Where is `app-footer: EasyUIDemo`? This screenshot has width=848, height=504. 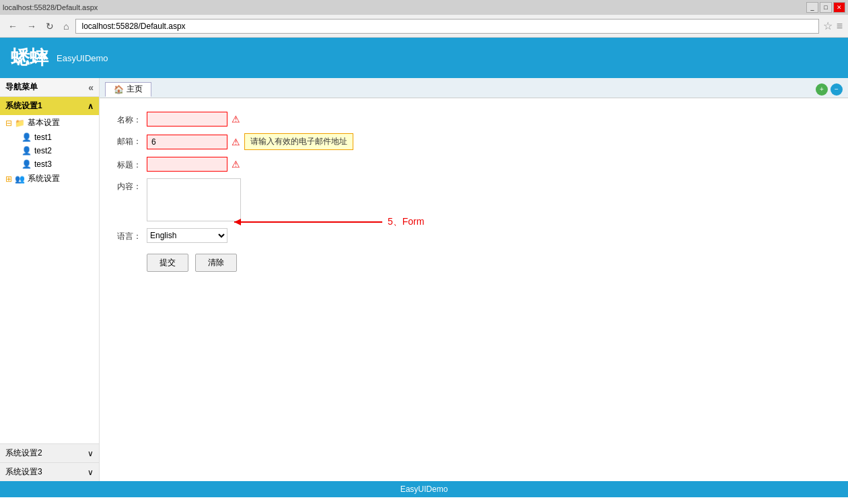
app-footer: EasyUIDemo is located at coordinates (424, 489).